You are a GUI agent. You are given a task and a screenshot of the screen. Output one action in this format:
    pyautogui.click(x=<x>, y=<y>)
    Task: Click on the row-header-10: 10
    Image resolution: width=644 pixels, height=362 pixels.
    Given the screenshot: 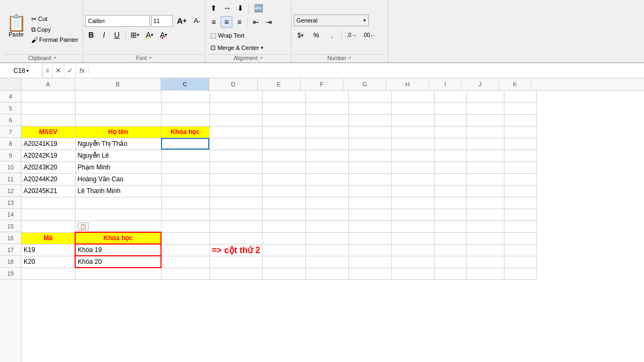 What is the action you would take?
    pyautogui.click(x=11, y=167)
    